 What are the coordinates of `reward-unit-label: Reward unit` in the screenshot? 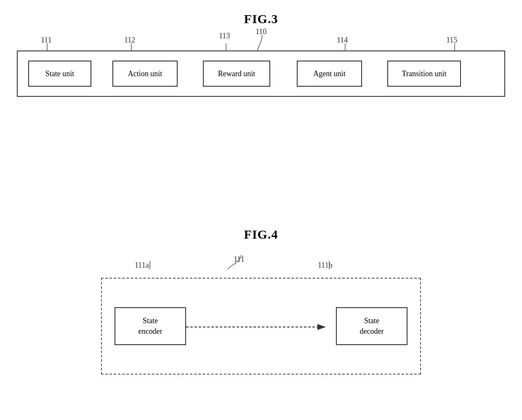 It's located at (237, 74).